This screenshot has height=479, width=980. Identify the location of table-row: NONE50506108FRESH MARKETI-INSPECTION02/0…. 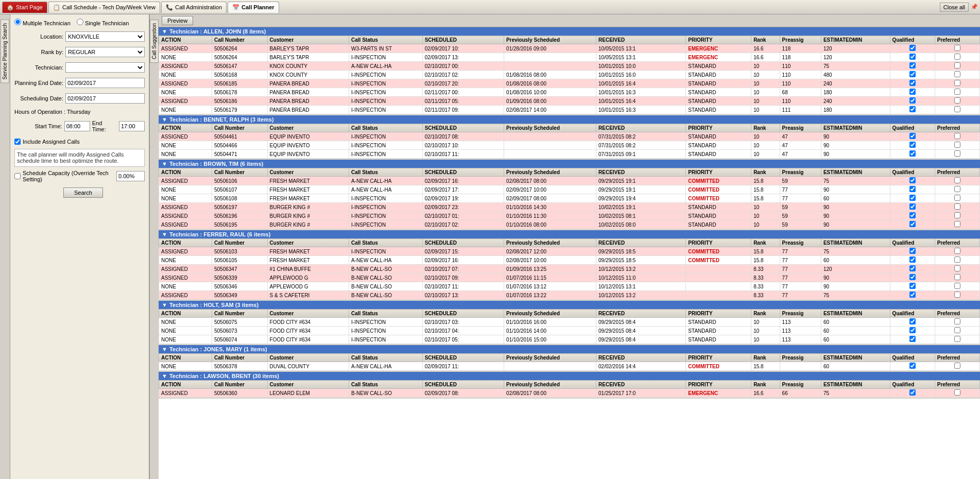
(570, 199).